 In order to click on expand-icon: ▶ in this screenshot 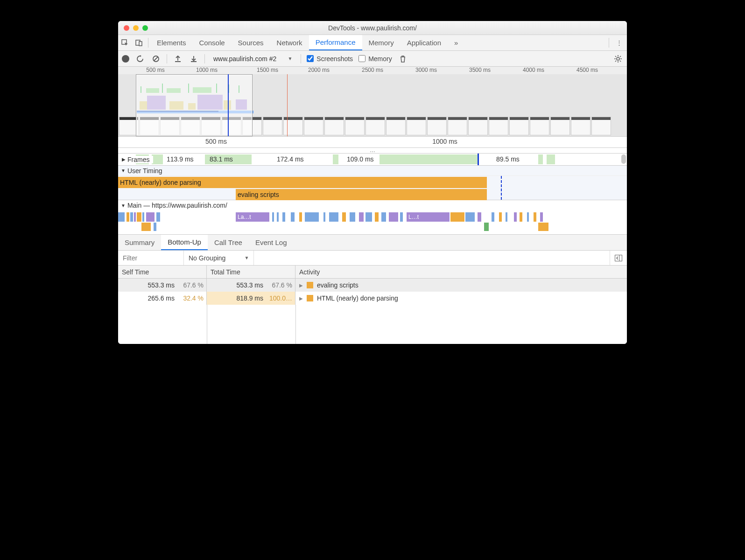, I will do `click(124, 160)`.